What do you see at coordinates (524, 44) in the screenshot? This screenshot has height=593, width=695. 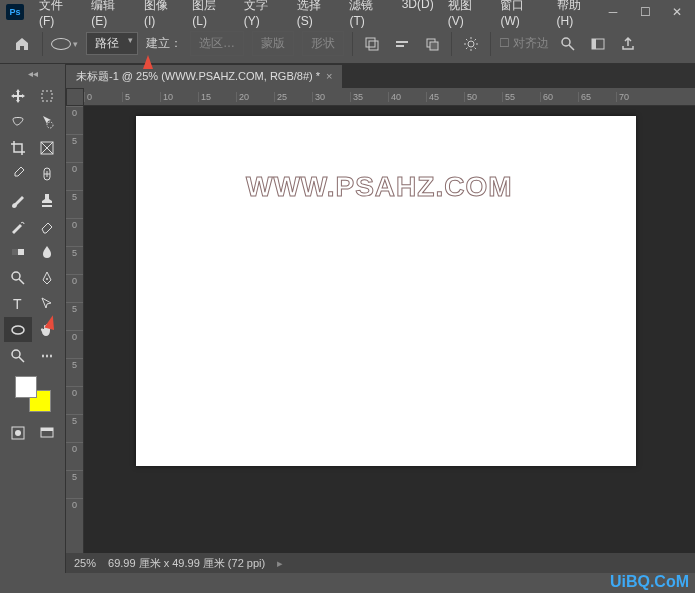 I see `align-edges-checkbox: ☐ 对齐边` at bounding box center [524, 44].